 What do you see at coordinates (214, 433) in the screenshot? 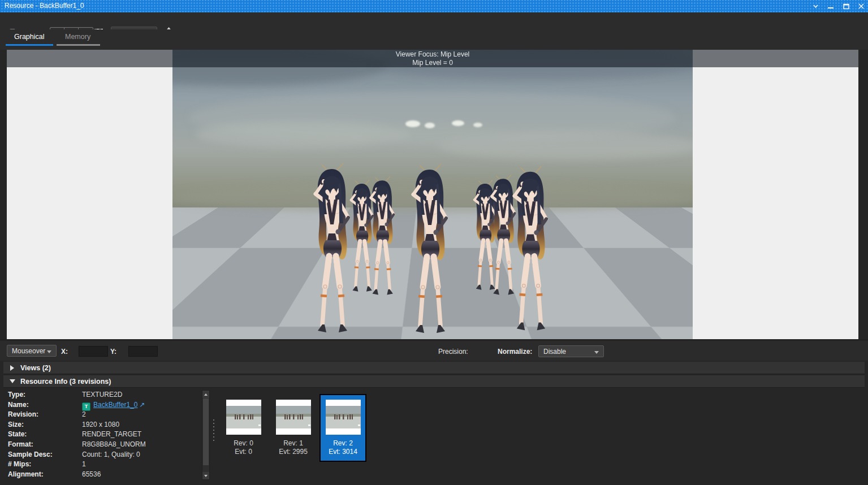
I see `panel-splitter-handle` at bounding box center [214, 433].